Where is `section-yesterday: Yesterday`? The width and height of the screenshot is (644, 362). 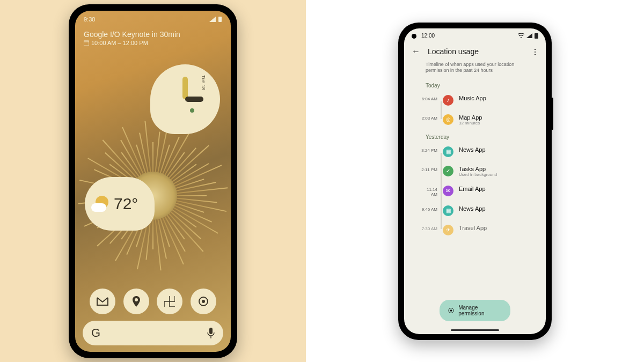 section-yesterday: Yesterday is located at coordinates (475, 136).